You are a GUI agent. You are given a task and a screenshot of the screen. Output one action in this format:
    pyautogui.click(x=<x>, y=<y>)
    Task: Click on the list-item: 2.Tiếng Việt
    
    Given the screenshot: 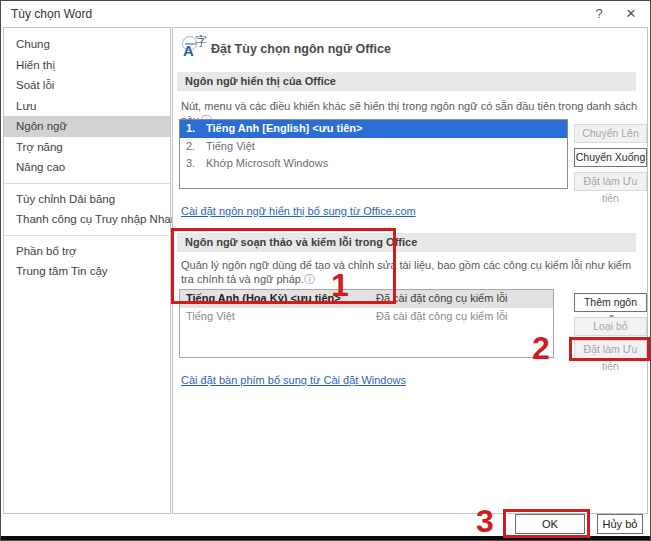 What is the action you would take?
    pyautogui.click(x=374, y=147)
    